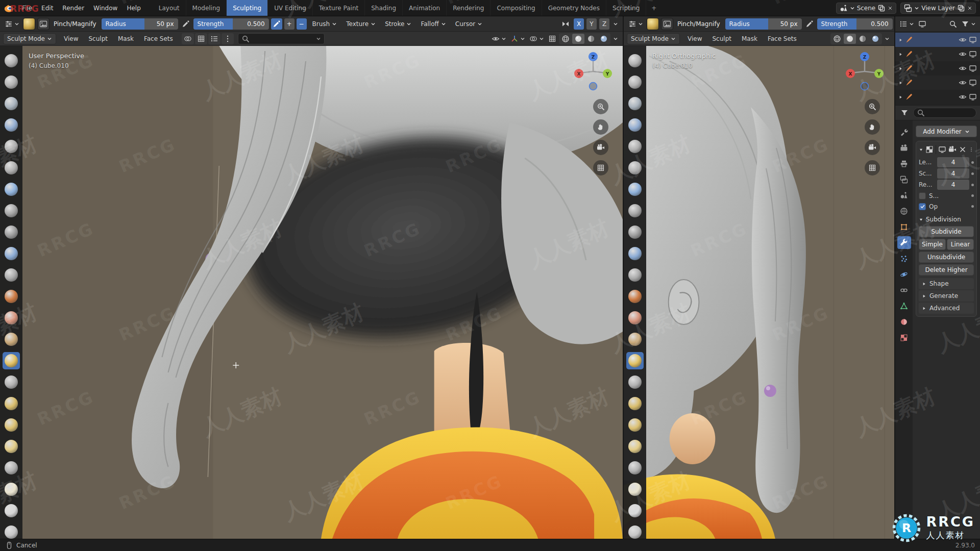  I want to click on properties-tab-texture, so click(904, 338).